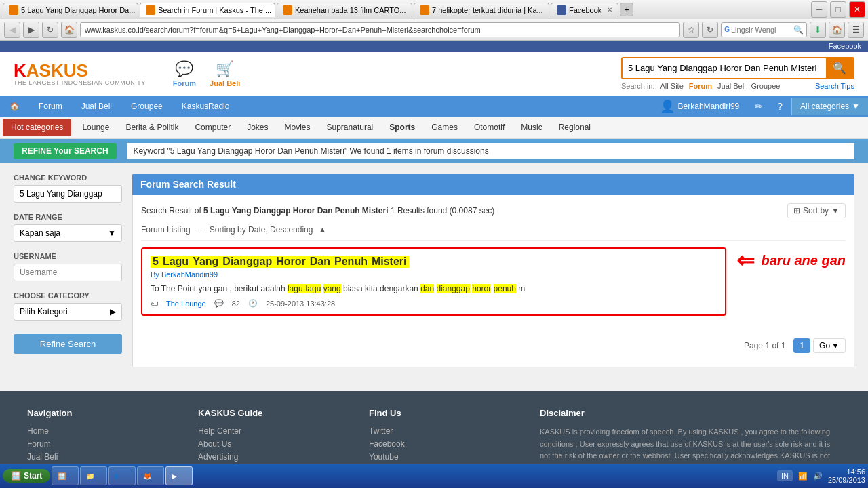  What do you see at coordinates (179, 476) in the screenshot?
I see `taskbar-app-5: ▶` at bounding box center [179, 476].